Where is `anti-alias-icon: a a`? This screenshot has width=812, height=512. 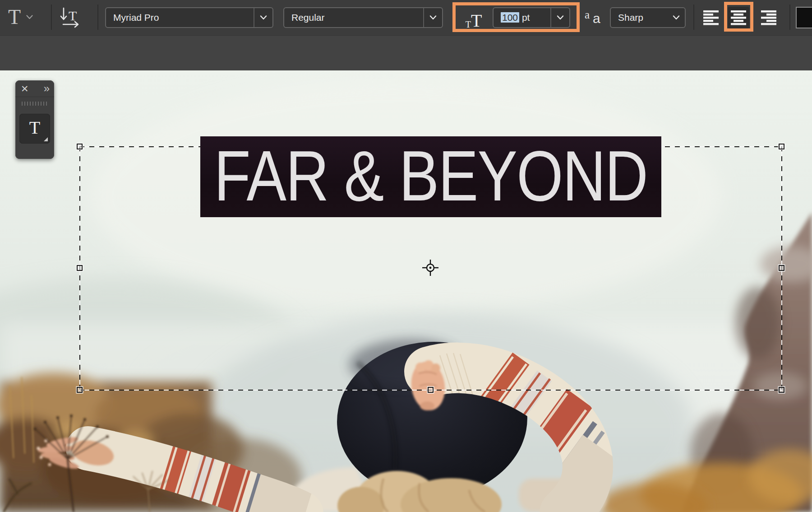
anti-alias-icon: a a is located at coordinates (594, 17).